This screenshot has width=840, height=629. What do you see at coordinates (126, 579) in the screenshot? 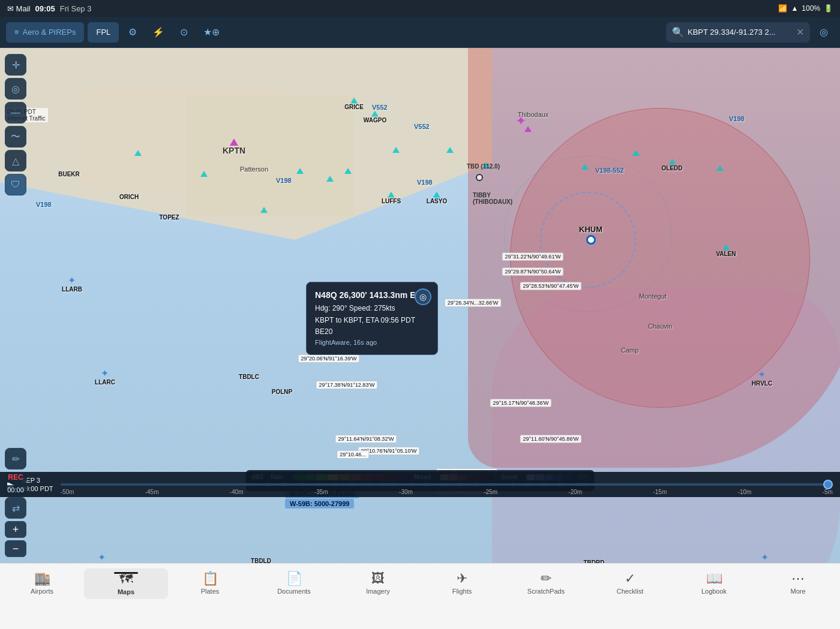
I see `maps-icon: 🗺` at bounding box center [126, 579].